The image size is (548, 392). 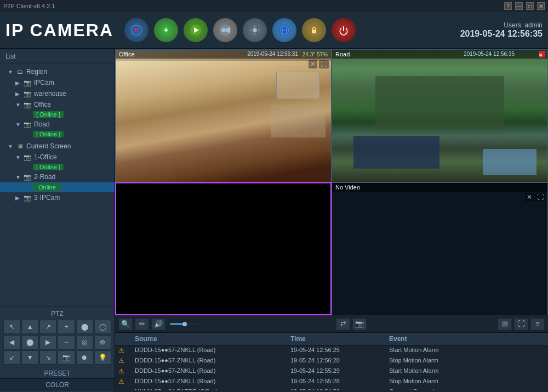 I want to click on tree-item-3-ipcam: ▶ 📷 3-IPCam, so click(x=57, y=198).